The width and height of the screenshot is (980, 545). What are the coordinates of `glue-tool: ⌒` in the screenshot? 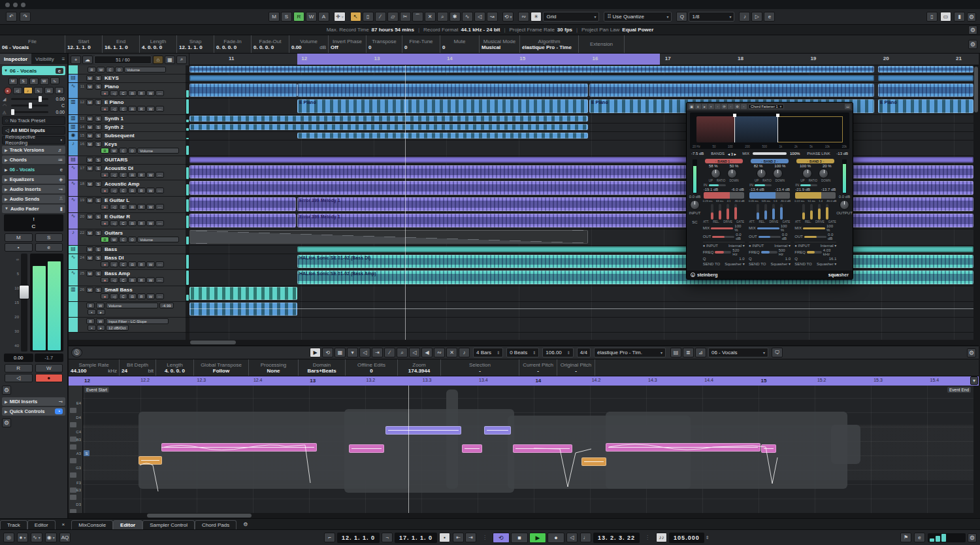 It's located at (418, 17).